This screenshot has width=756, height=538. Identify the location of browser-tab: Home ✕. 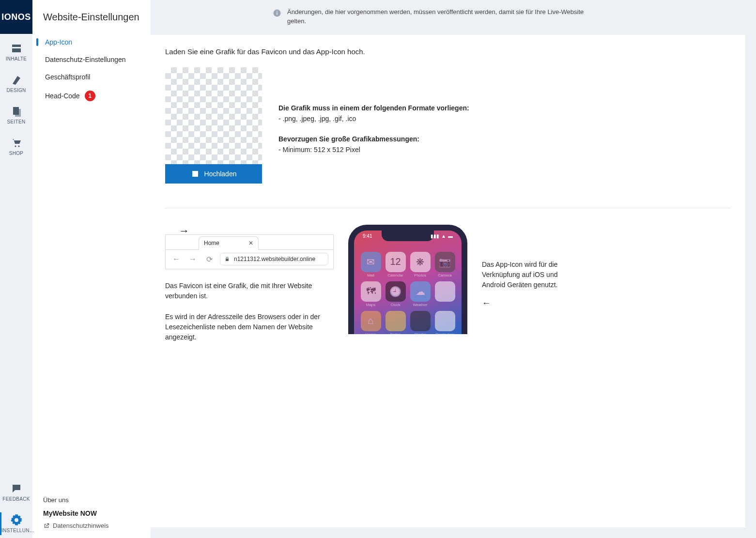
(229, 243).